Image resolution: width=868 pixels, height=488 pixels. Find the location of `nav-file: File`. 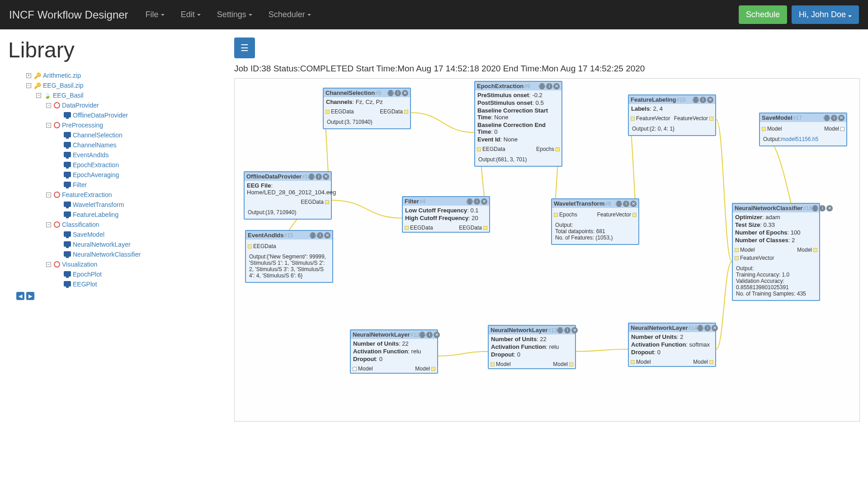

nav-file: File is located at coordinates (155, 14).